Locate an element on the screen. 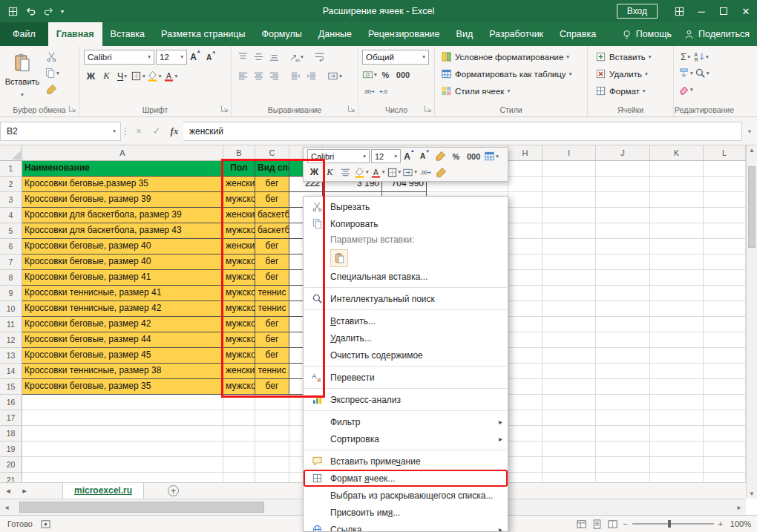 The height and width of the screenshot is (532, 757). cell-J16 is located at coordinates (623, 402).